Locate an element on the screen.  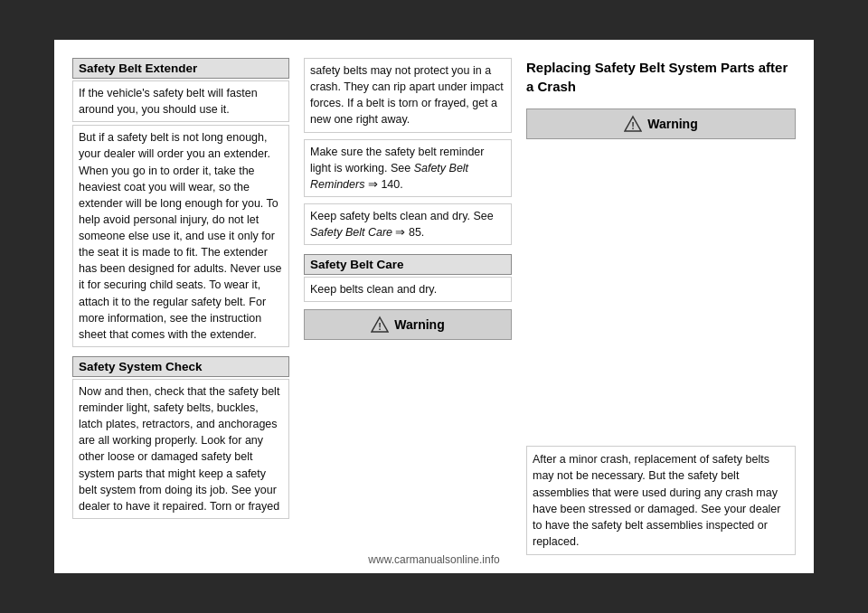
middle-ref2: Safety Belt Care is located at coordinates (351, 232).